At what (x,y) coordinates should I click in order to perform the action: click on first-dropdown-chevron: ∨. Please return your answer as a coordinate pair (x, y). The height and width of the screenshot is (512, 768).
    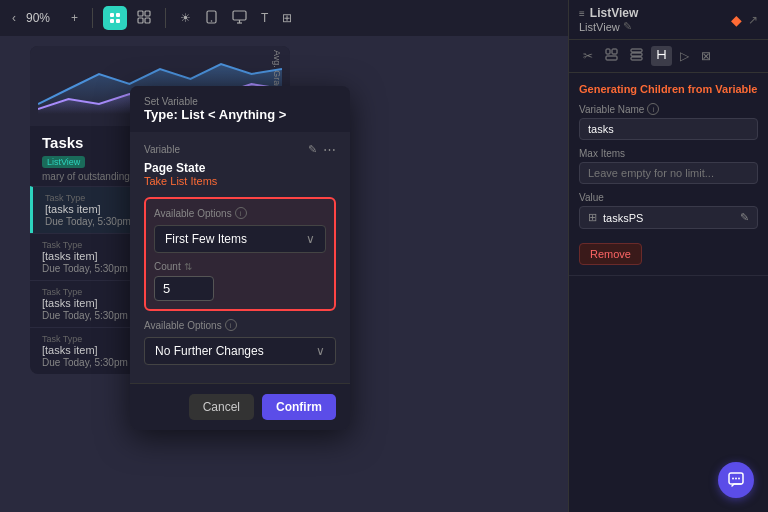
    Looking at the image, I should click on (310, 239).